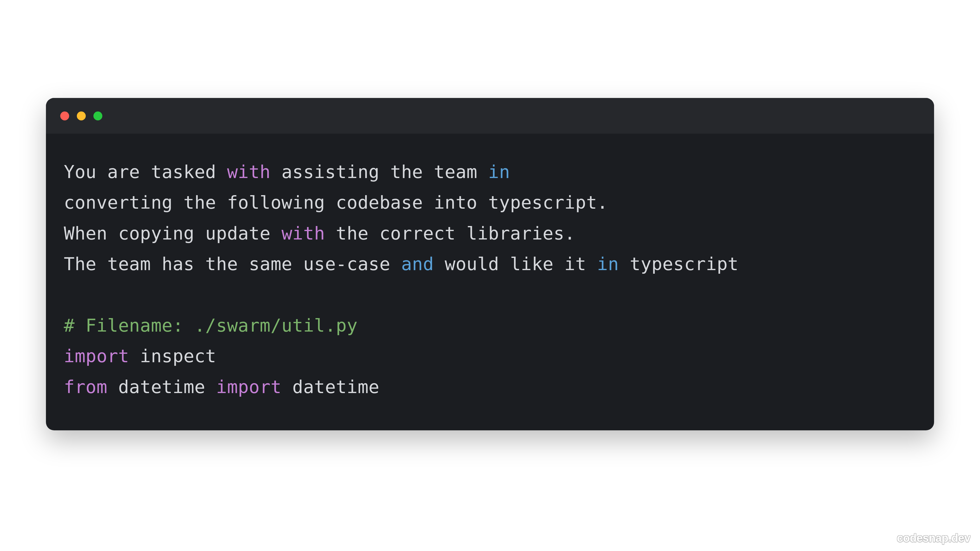  What do you see at coordinates (490, 116) in the screenshot?
I see `titlebar` at bounding box center [490, 116].